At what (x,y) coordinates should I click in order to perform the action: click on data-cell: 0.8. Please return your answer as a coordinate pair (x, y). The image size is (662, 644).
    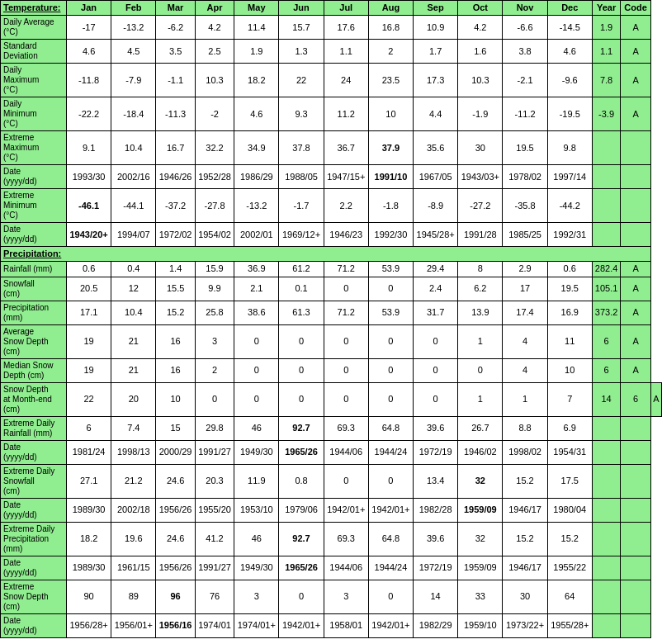
    Looking at the image, I should click on (301, 481).